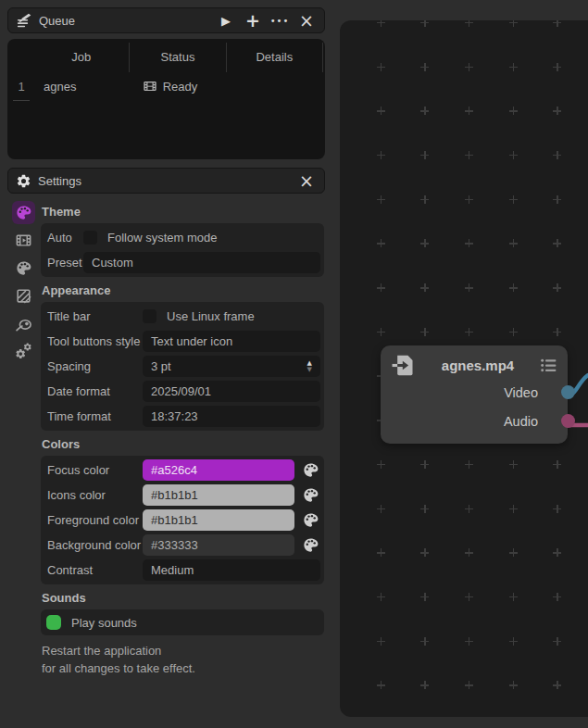  What do you see at coordinates (162, 237) in the screenshot?
I see `follow-system-label: Follow system mode` at bounding box center [162, 237].